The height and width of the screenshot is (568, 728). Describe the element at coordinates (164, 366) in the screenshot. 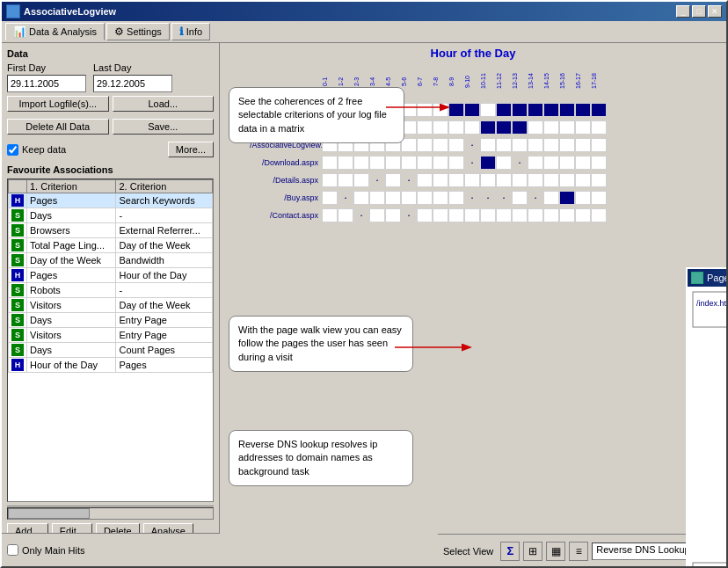

I see `row-criterion2: Pages` at that location.